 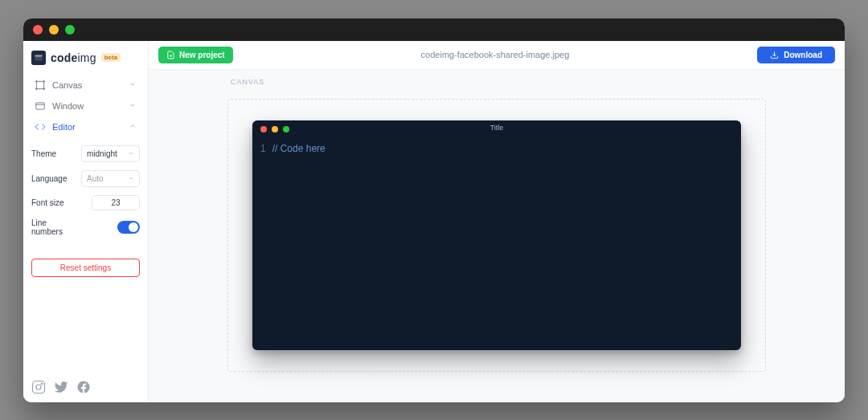 I want to click on download-icon, so click(x=775, y=55).